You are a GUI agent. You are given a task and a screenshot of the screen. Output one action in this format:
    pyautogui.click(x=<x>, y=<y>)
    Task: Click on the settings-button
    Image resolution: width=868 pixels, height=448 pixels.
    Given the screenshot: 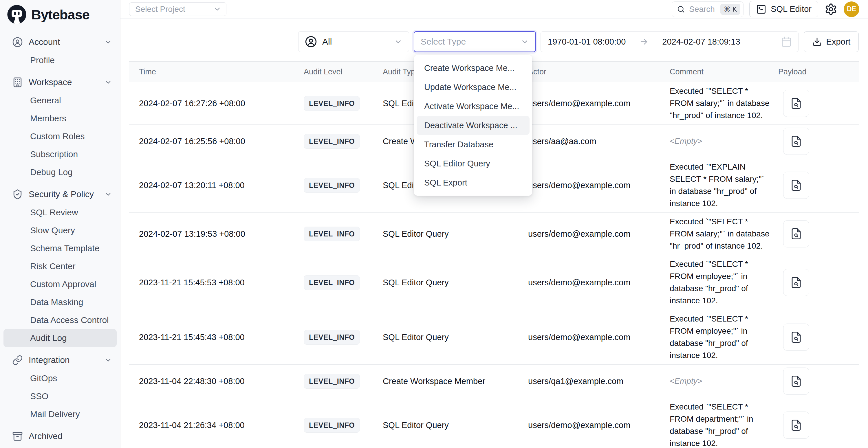 What is the action you would take?
    pyautogui.click(x=831, y=9)
    